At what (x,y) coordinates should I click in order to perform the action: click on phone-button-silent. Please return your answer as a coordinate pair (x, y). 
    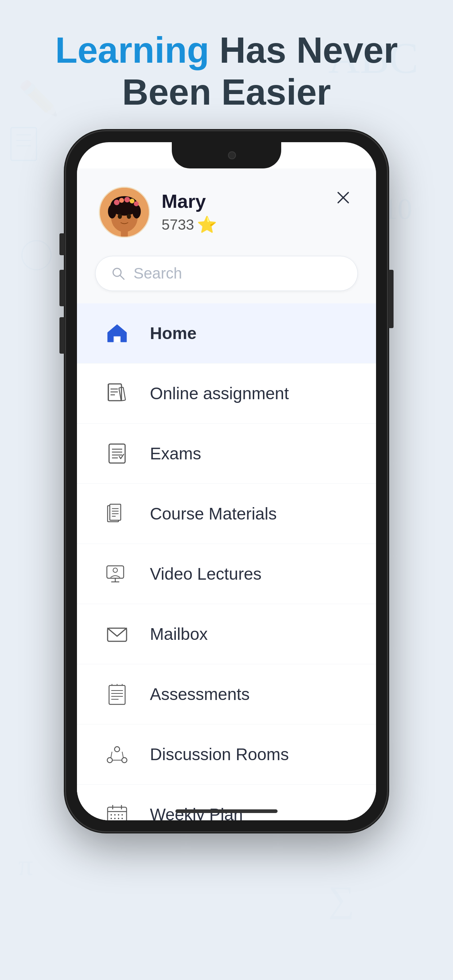
    Looking at the image, I should click on (62, 244).